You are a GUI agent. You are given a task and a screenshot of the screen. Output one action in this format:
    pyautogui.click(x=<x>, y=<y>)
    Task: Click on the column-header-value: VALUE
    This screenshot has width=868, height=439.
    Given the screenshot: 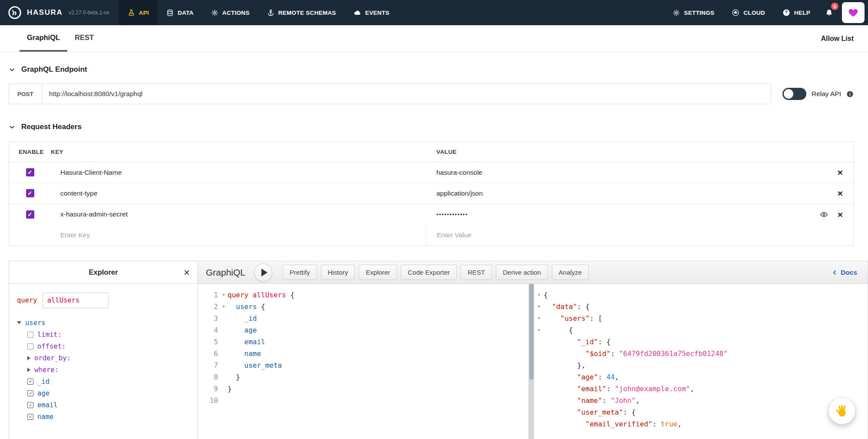 What is the action you would take?
    pyautogui.click(x=640, y=152)
    